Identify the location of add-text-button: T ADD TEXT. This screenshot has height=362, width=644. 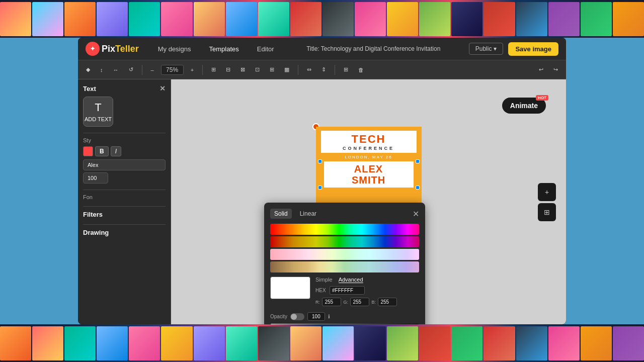
(98, 112).